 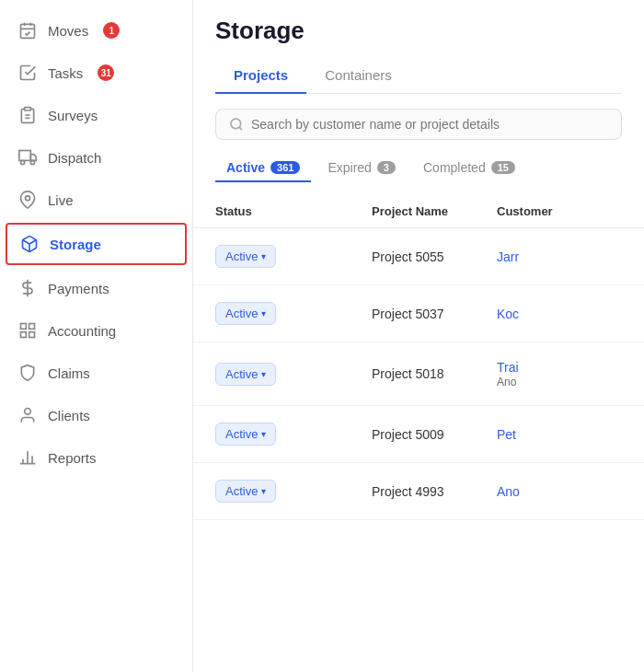 What do you see at coordinates (508, 257) in the screenshot?
I see `customer-link-0: Jarr` at bounding box center [508, 257].